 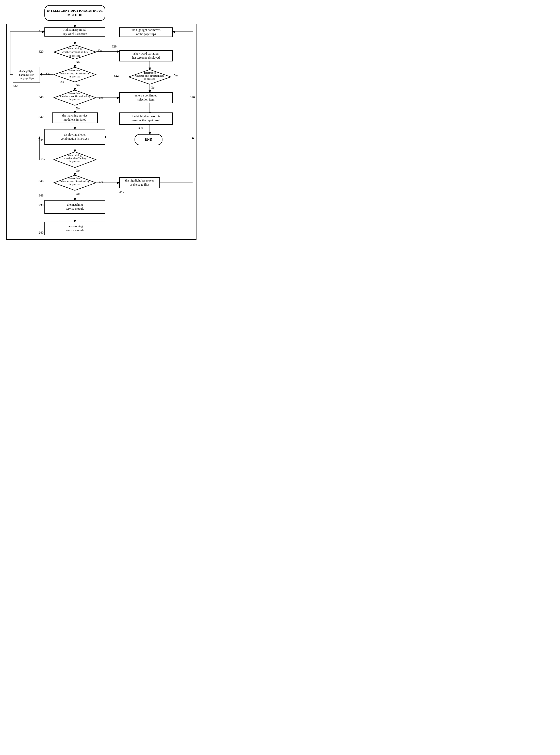 What do you see at coordinates (41, 117) in the screenshot?
I see `label-342: 342` at bounding box center [41, 117].